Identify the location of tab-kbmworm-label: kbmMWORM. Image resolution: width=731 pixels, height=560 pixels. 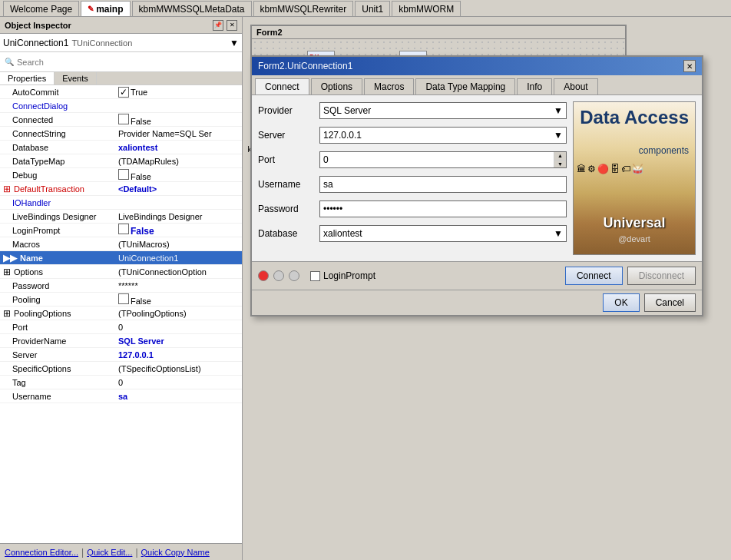
(426, 9).